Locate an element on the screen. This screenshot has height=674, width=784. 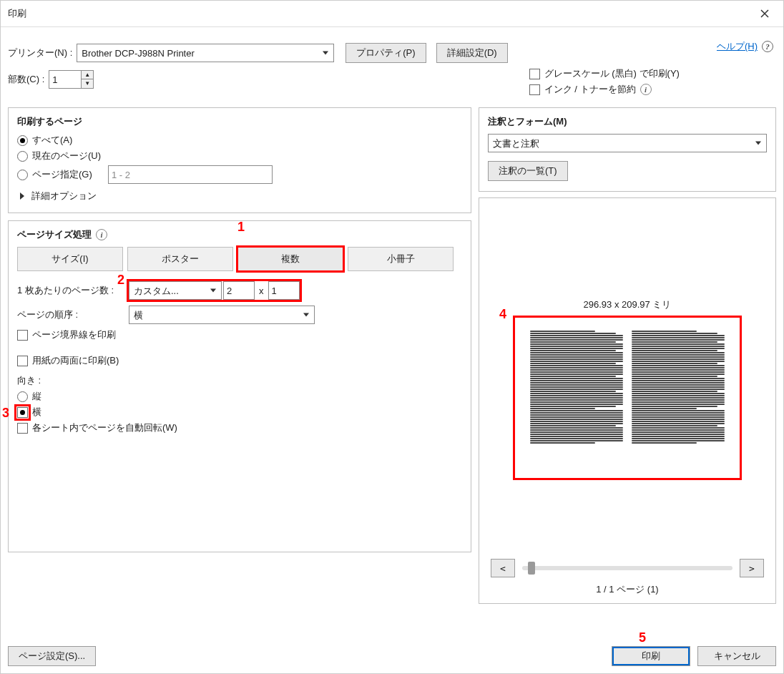
radio-all is located at coordinates (23, 140).